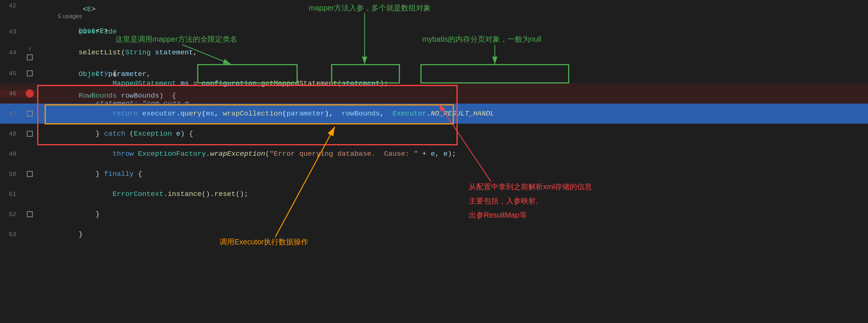 The width and height of the screenshot is (868, 323). Describe the element at coordinates (11, 194) in the screenshot. I see `line-number-51: 51` at that location.